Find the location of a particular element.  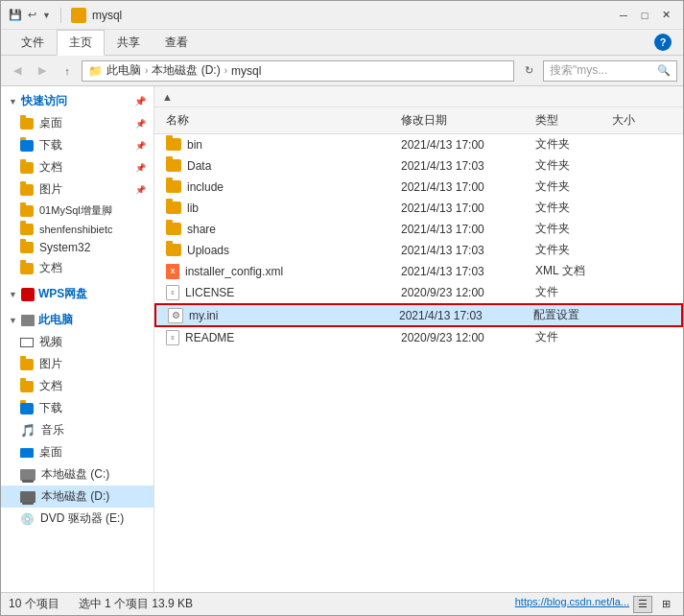

sidebar-label-dvd: DVD 驱动器 (E:) is located at coordinates (83, 518).